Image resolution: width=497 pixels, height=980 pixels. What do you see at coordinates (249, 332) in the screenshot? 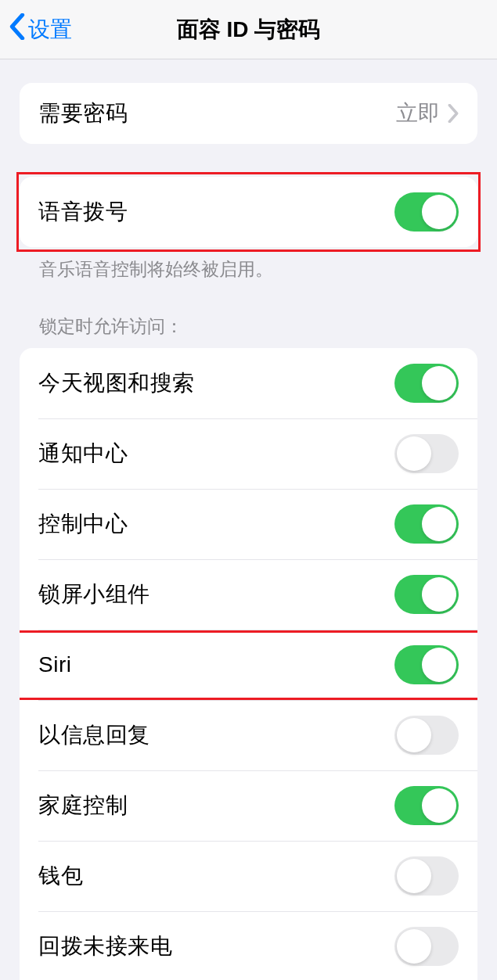
I see `lock-access-header: 锁定时允许访问：` at bounding box center [249, 332].